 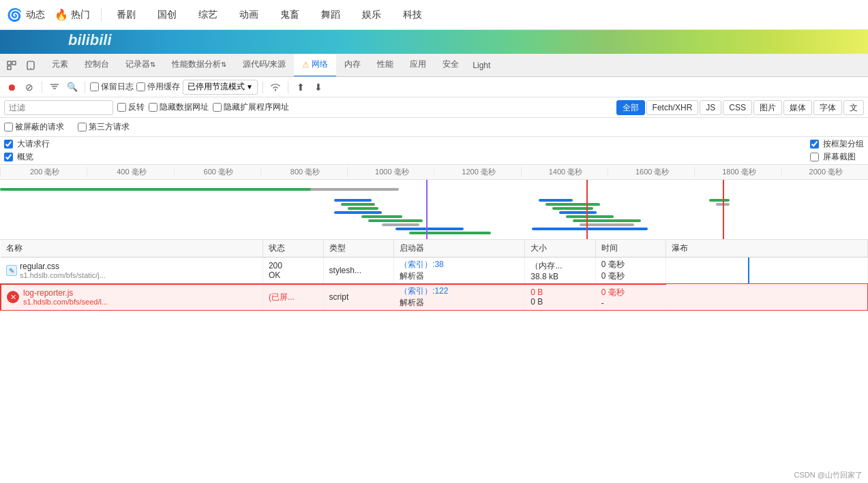 What do you see at coordinates (631, 293) in the screenshot?
I see `time-main-2: 0 毫秒` at bounding box center [631, 293].